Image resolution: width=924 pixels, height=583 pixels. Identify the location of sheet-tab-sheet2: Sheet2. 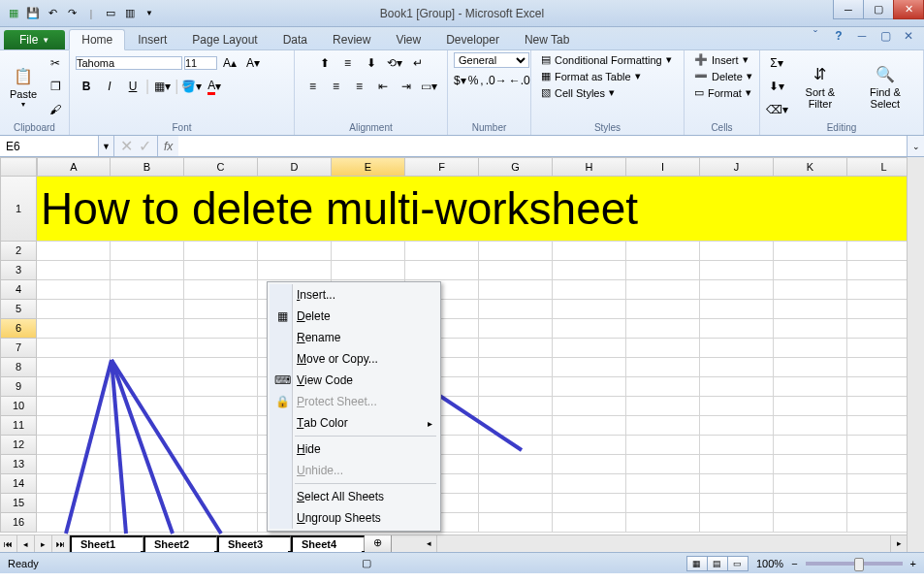
(180, 543).